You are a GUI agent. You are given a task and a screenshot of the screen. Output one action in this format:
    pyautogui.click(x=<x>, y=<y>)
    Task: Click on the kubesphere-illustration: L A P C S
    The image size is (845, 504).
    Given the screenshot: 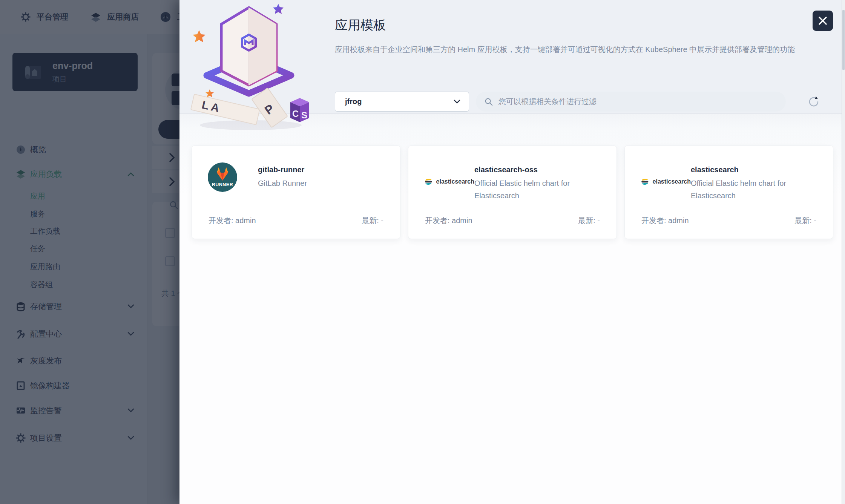 What is the action you would take?
    pyautogui.click(x=252, y=66)
    